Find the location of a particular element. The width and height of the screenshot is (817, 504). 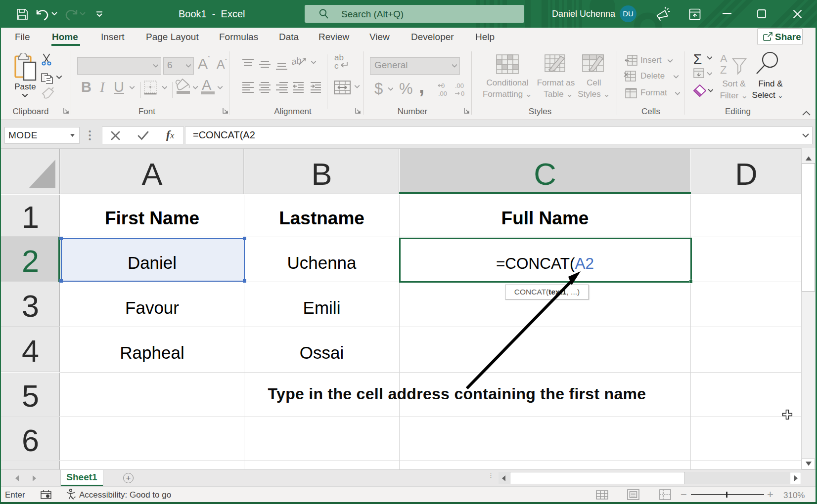

svg-text: ab is located at coordinates (297, 61).